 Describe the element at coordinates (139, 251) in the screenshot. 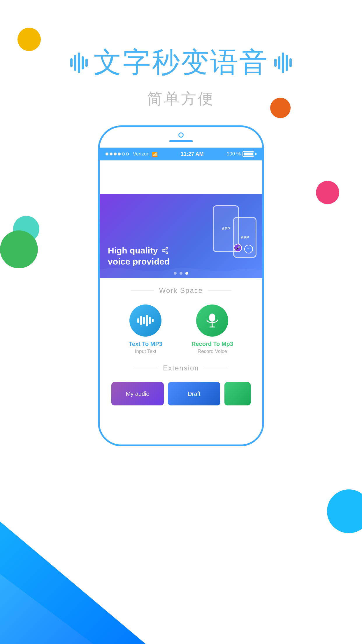

I see `banner-line1: High quality` at that location.